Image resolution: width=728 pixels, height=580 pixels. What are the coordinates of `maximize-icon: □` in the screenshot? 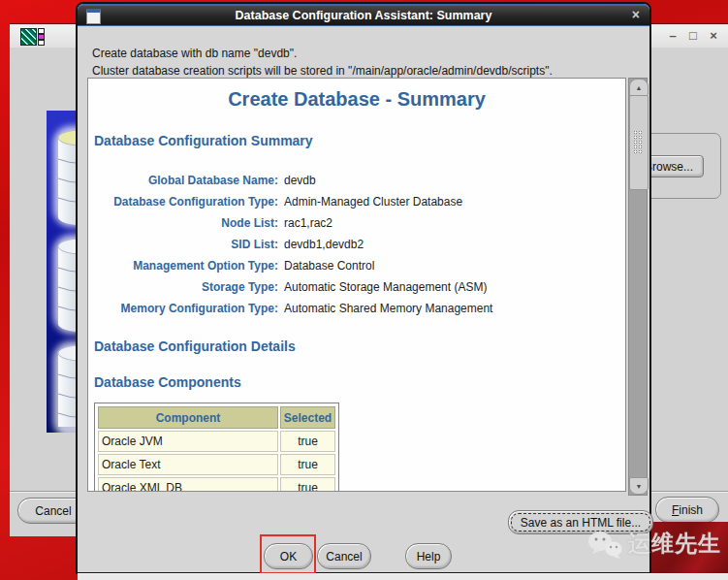 It's located at (693, 35).